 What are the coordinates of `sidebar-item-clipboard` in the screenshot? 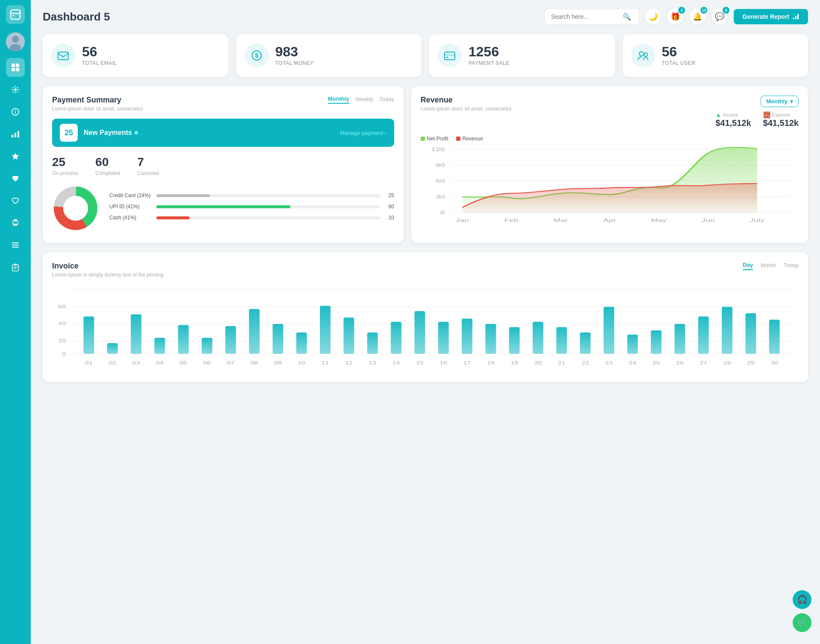 It's located at (15, 267).